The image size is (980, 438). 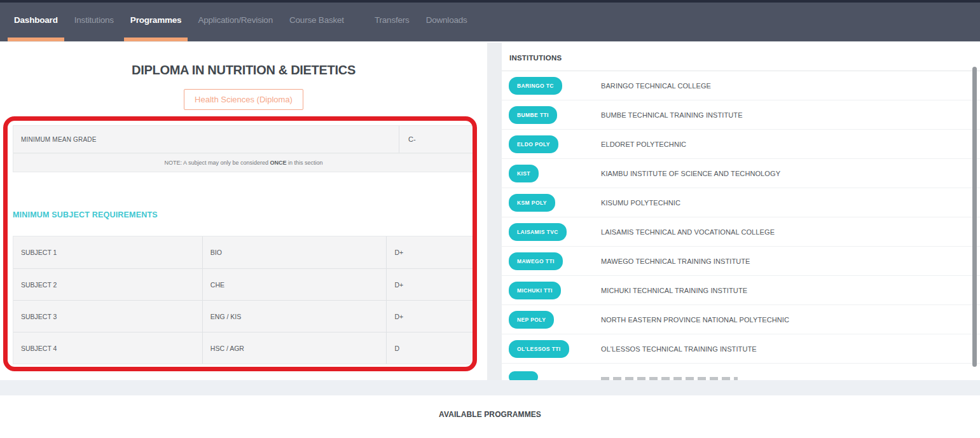 I want to click on institution-code-badge: KIST, so click(x=524, y=174).